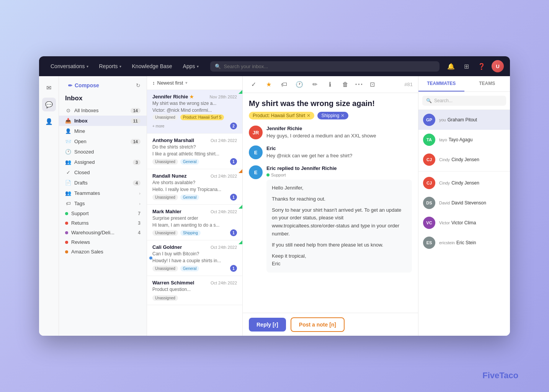 The height and width of the screenshot is (392, 549). I want to click on search-input, so click(329, 67).